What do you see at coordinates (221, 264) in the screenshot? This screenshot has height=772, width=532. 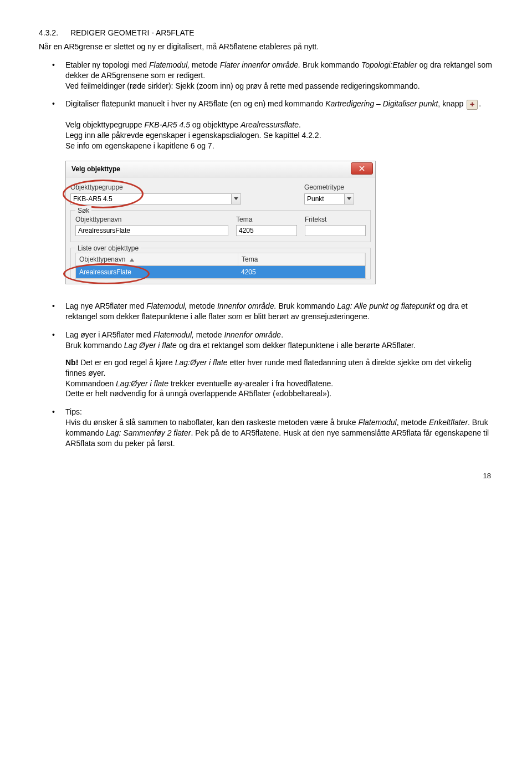 I see `liste-fieldset: Liste over objekttype Objekttypenavn Tem…` at bounding box center [221, 264].